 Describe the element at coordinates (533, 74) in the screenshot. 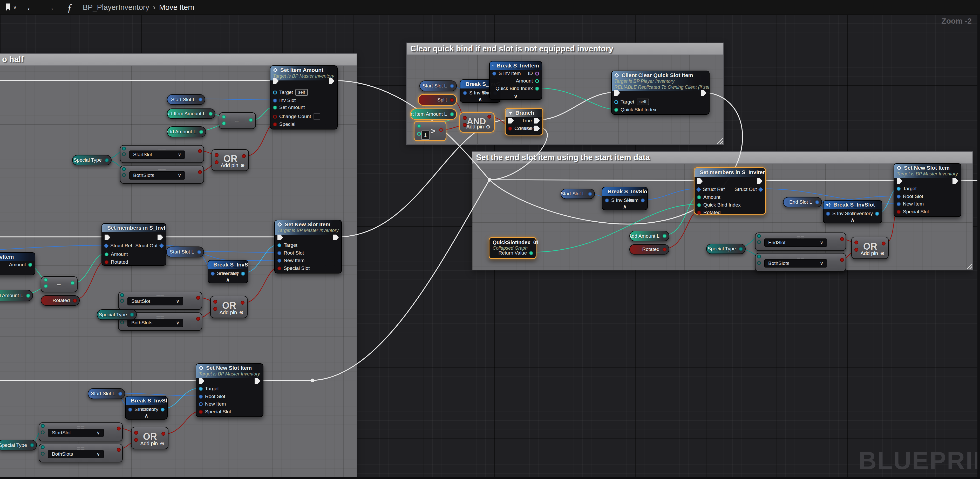

I see `pin-id: ID` at that location.